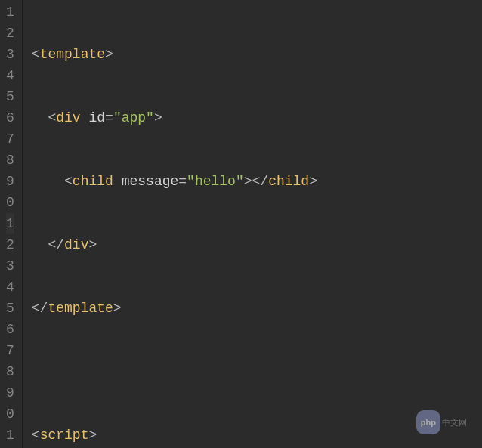  What do you see at coordinates (257, 54) in the screenshot?
I see `code-line: <template>` at bounding box center [257, 54].